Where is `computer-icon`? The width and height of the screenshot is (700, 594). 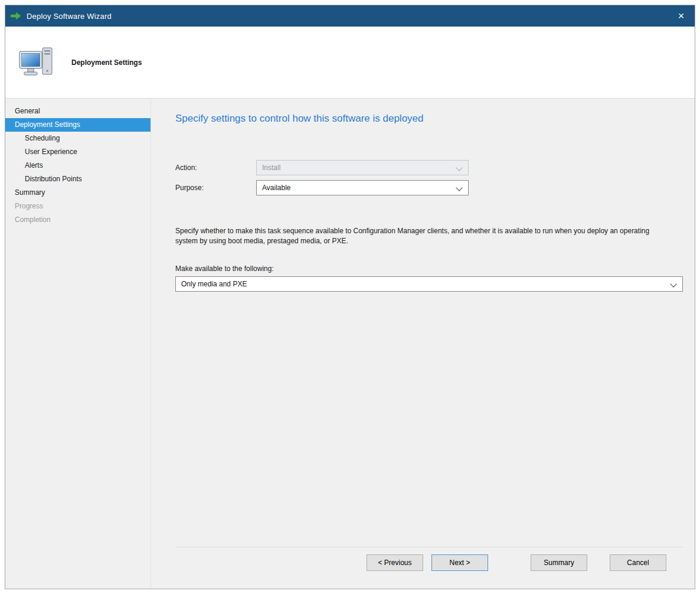
computer-icon is located at coordinates (37, 63).